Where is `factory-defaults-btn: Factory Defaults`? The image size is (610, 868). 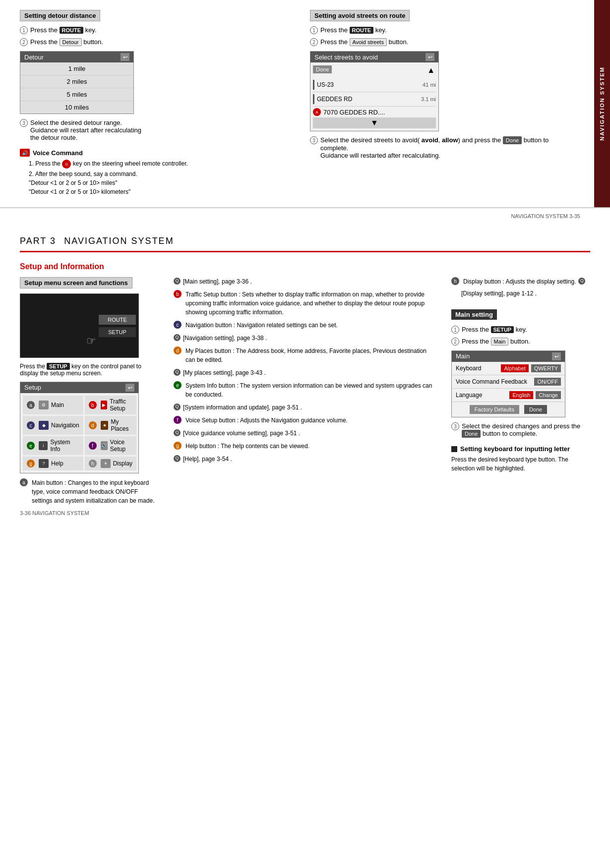
factory-defaults-btn: Factory Defaults is located at coordinates (494, 409).